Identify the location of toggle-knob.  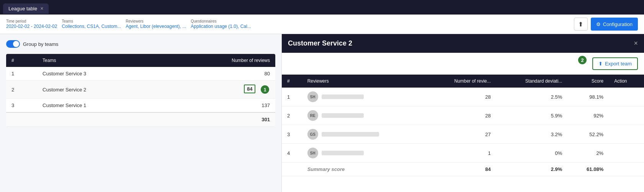
(16, 44).